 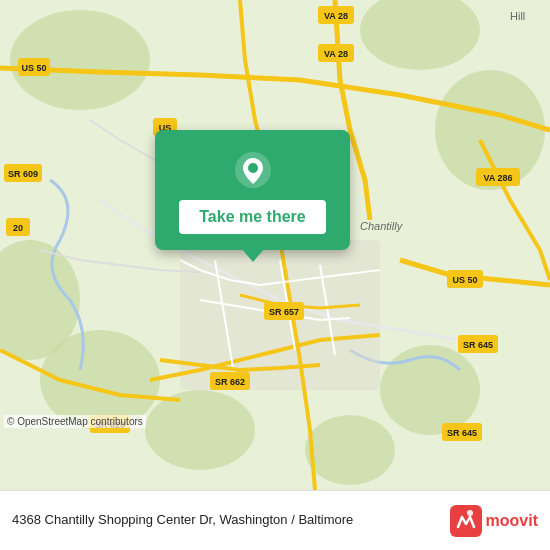 What do you see at coordinates (275, 520) in the screenshot?
I see `info-bar: 4368 Chantilly Shopping Center Dr, Washi…` at bounding box center [275, 520].